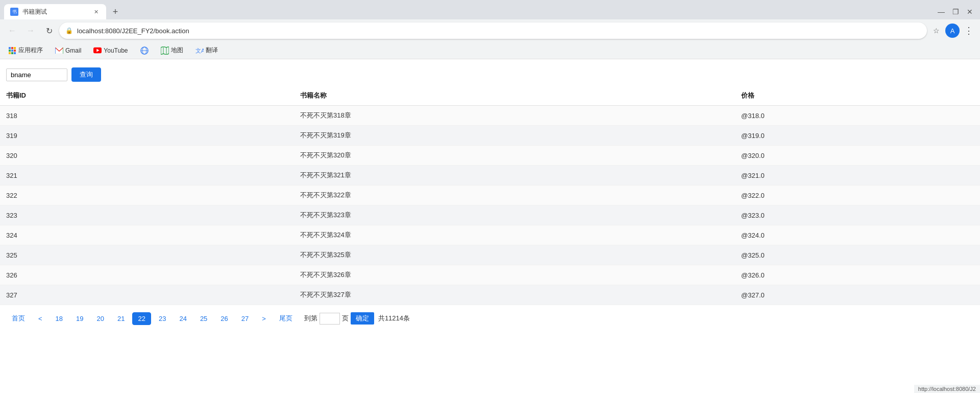 This screenshot has height=393, width=980. Describe the element at coordinates (121, 319) in the screenshot. I see `page-number-link-21: 21` at that location.